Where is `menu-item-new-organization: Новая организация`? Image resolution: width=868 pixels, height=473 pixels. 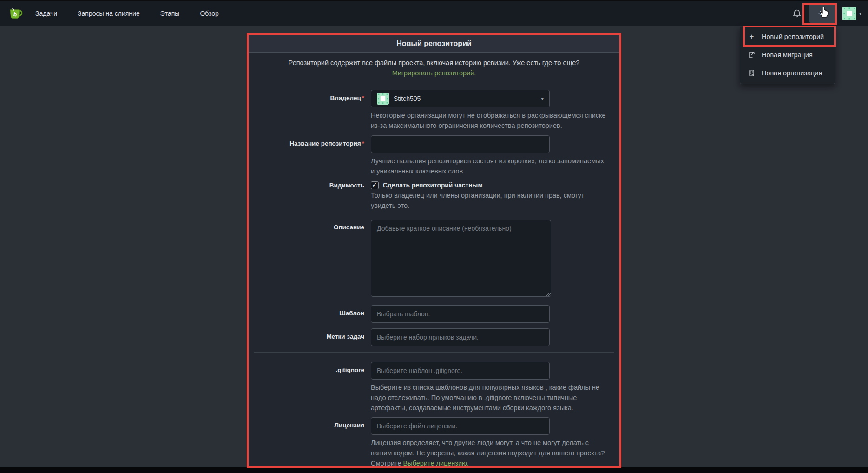
menu-item-new-organization: Новая организация is located at coordinates (788, 73).